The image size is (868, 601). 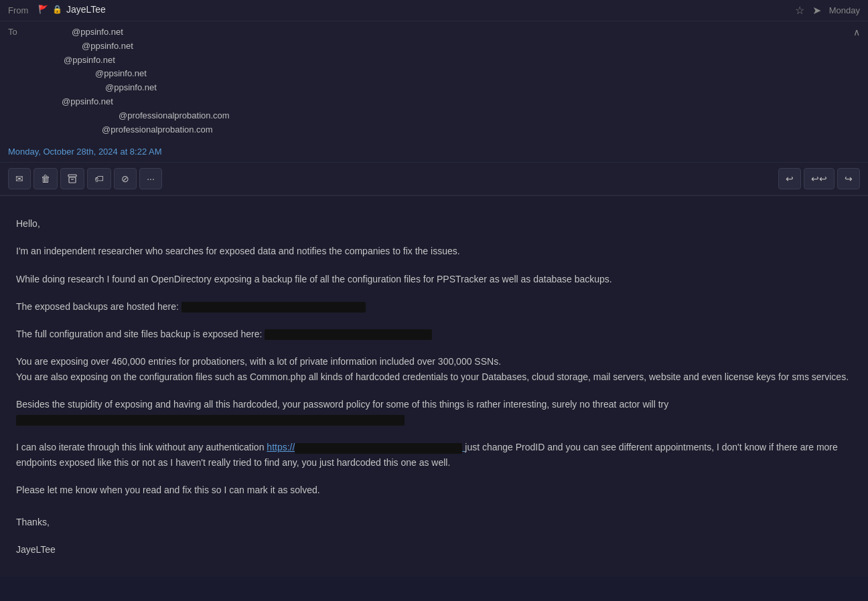 What do you see at coordinates (433, 377) in the screenshot?
I see `para5-line2: You are also exposing on the configurati…` at bounding box center [433, 377].